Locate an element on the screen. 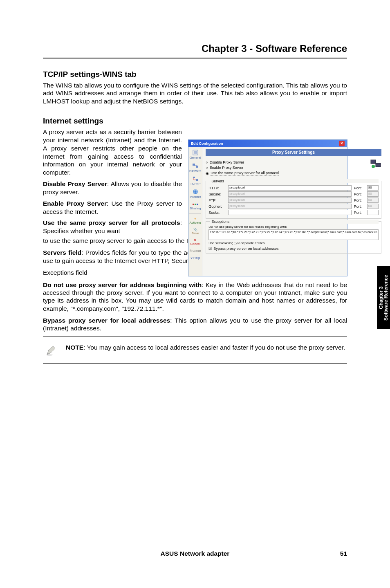  gopher-port: 80 is located at coordinates (373, 206).